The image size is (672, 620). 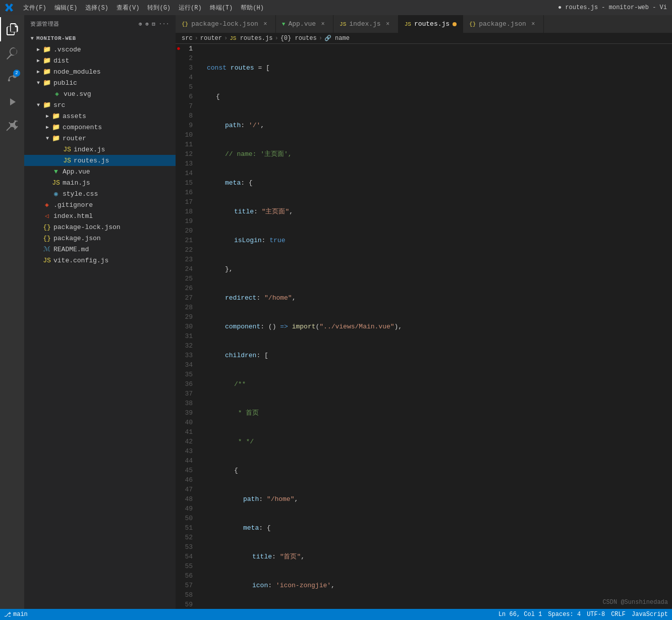 I want to click on sidebar-item-dist: ▶ 📁 dist, so click(x=100, y=61).